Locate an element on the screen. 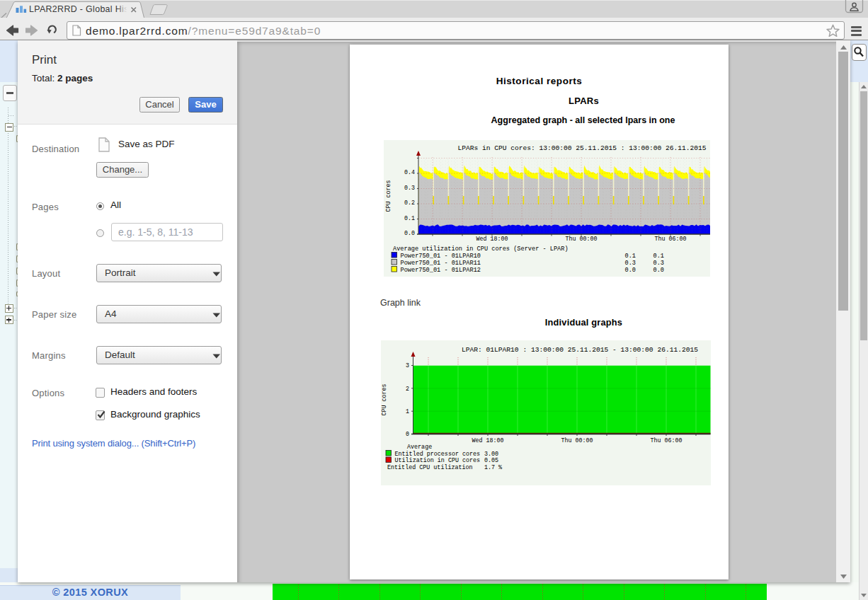  svg-text: 1.7 % is located at coordinates (493, 468).